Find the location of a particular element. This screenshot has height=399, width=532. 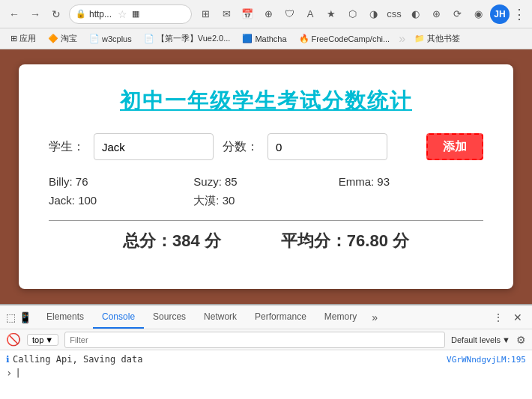

profile-button: JH is located at coordinates (500, 14).